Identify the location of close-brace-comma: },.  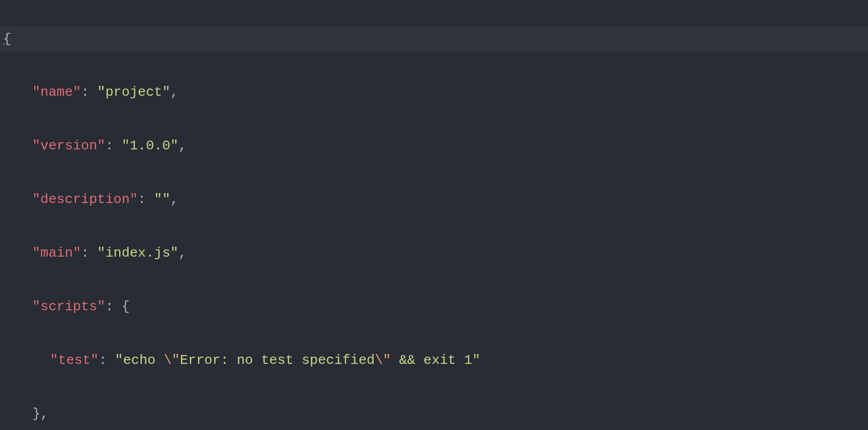
(41, 414).